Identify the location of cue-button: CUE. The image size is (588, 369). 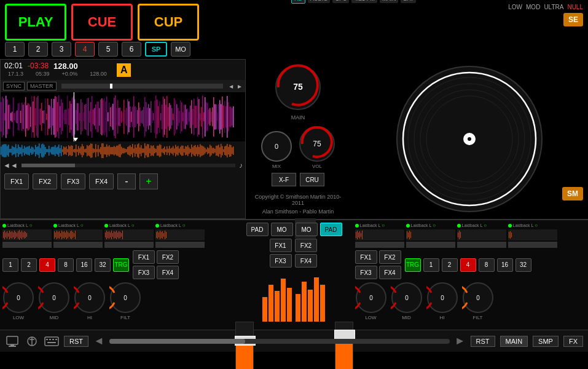
(102, 22).